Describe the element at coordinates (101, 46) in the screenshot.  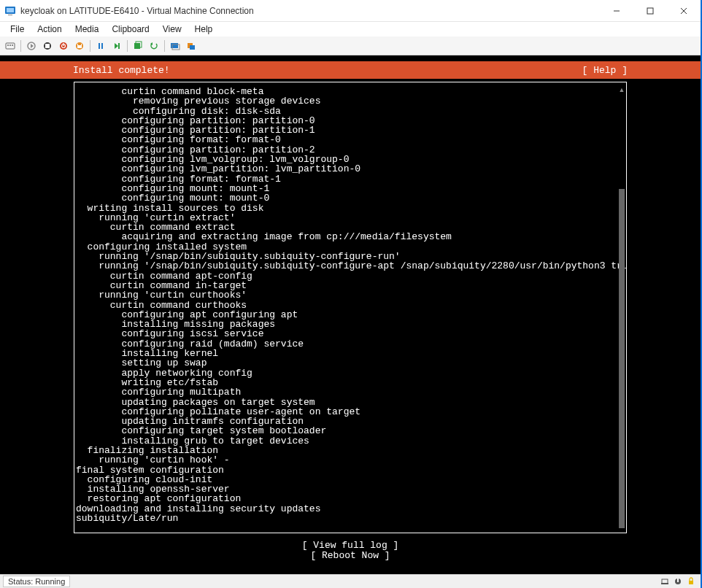
I see `pause-icon` at that location.